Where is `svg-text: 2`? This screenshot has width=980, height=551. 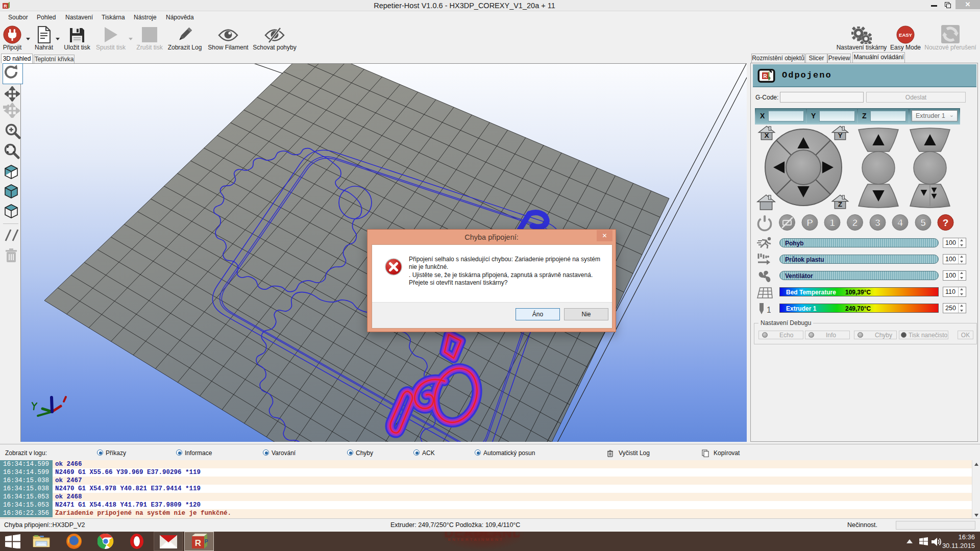 svg-text: 2 is located at coordinates (855, 222).